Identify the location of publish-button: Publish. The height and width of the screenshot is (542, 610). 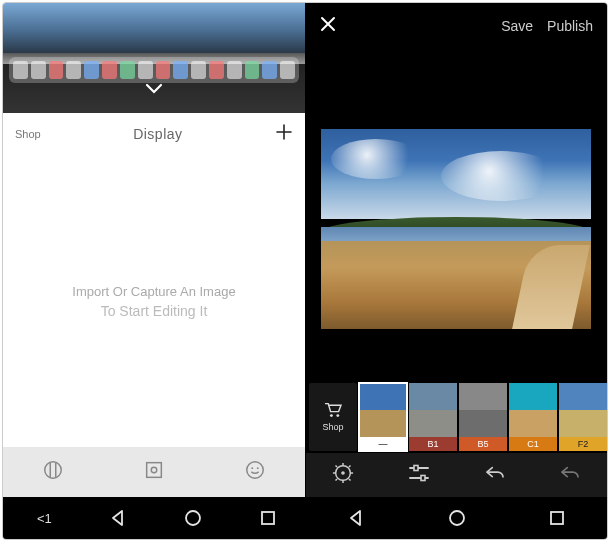
(570, 26).